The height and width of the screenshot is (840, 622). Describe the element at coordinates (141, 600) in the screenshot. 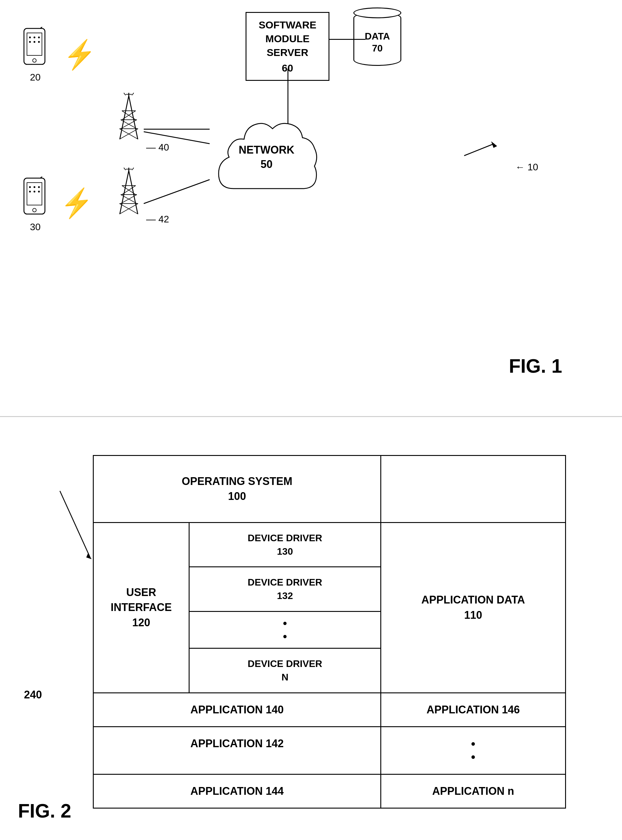

I see `ui-label: USERINTERFACE` at that location.